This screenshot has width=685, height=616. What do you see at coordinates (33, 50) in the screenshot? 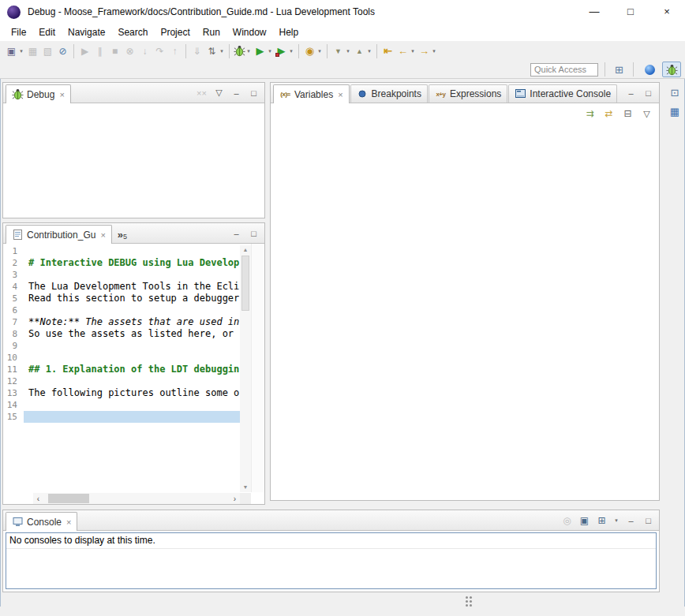
I see `save-button: ▦` at bounding box center [33, 50].